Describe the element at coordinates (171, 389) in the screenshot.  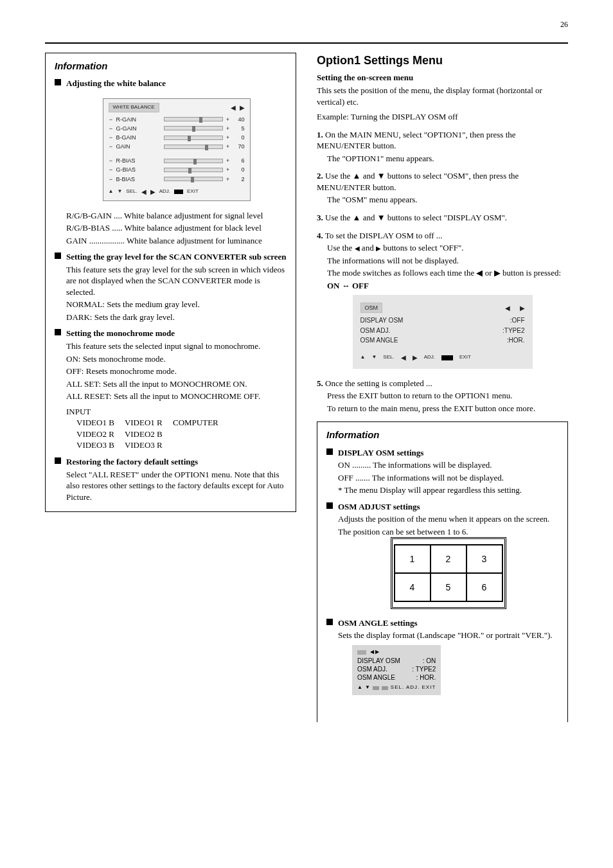
I see `item-monochrome: Setting the monochrome mode This feature…` at that location.